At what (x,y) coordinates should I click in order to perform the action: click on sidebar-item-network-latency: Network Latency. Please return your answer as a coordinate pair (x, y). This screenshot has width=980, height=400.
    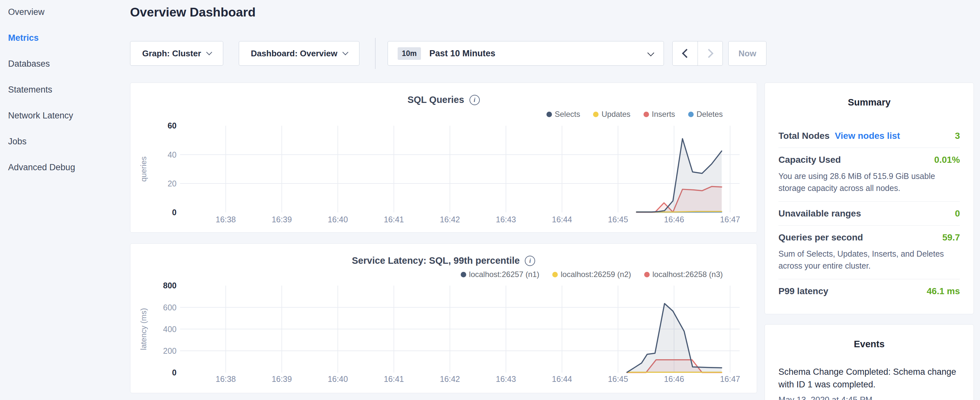
    Looking at the image, I should click on (67, 116).